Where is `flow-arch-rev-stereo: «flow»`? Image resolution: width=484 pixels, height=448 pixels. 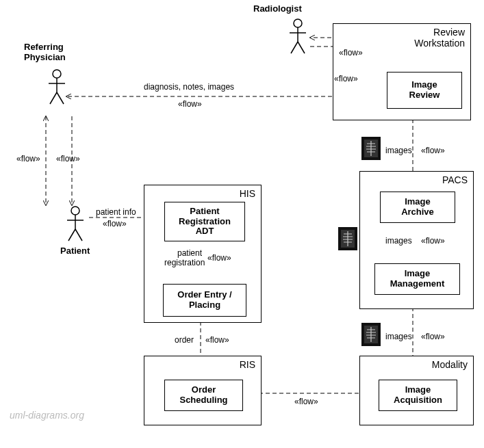
flow-arch-rev-stereo: «flow» is located at coordinates (433, 150).